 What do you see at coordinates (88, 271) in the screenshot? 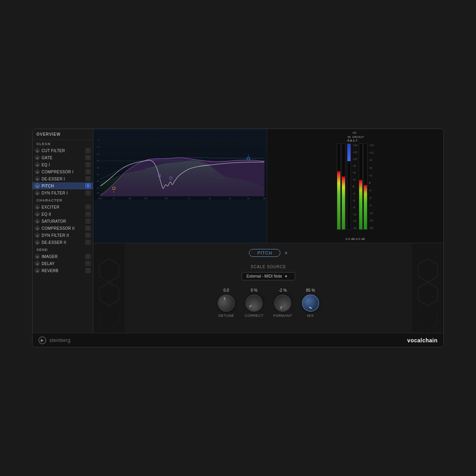
I see `solo-reverb: S` at bounding box center [88, 271].